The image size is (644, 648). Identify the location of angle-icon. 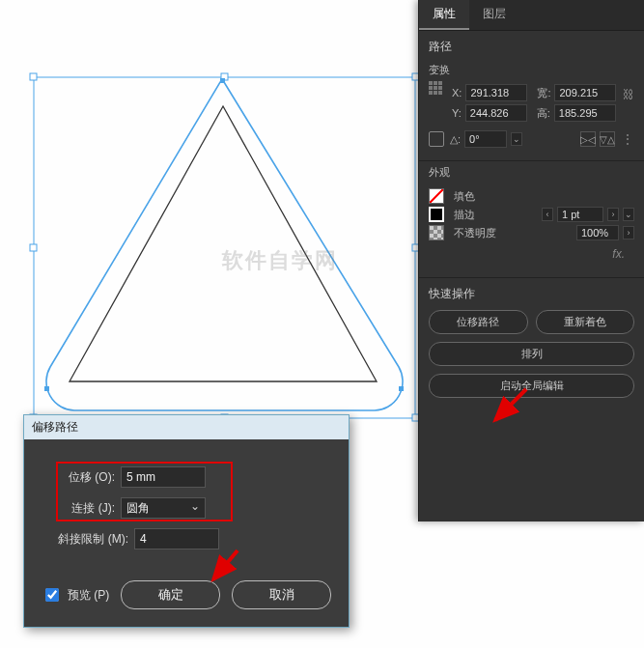
(436, 139).